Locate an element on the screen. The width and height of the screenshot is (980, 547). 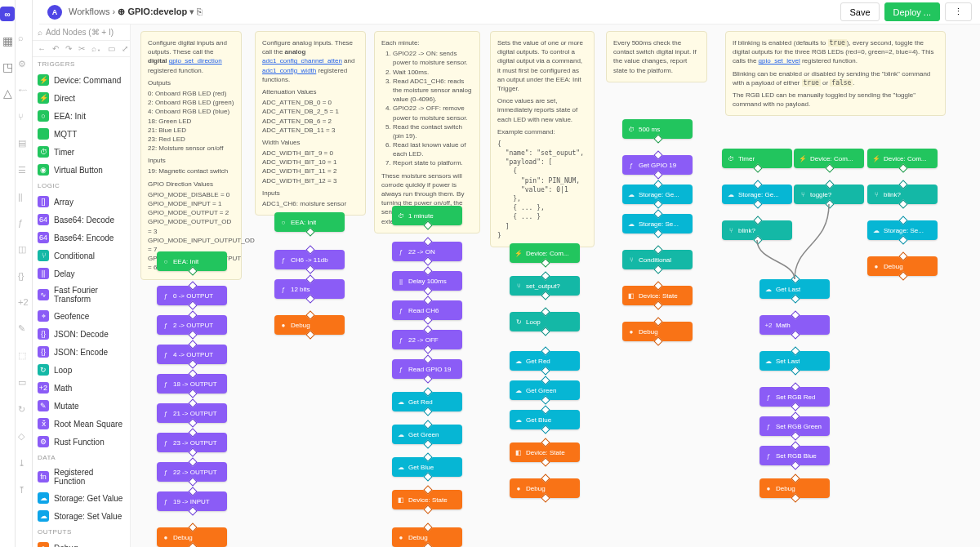
node-getgreen: ☁Get Green is located at coordinates (427, 434).